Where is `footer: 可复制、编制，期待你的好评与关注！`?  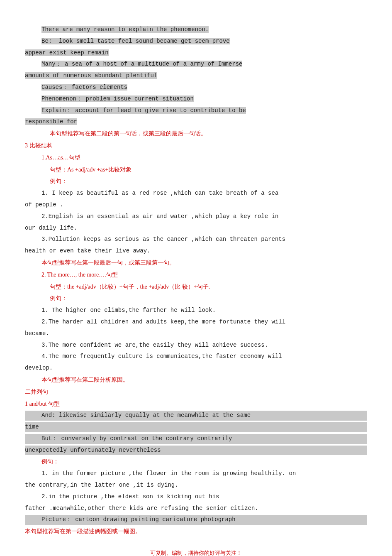 footer: 可复制、编制，期待你的好评与关注！ is located at coordinates (196, 553).